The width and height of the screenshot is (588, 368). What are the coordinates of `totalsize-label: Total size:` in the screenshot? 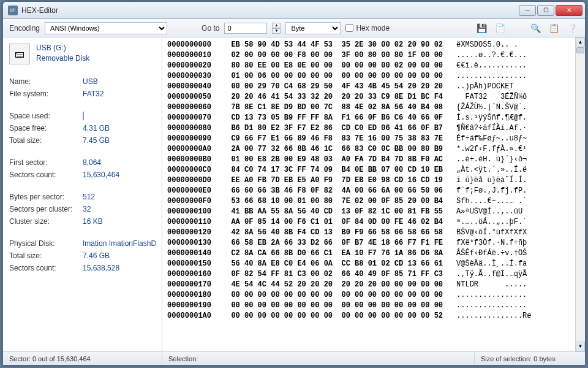 It's located at (46, 140).